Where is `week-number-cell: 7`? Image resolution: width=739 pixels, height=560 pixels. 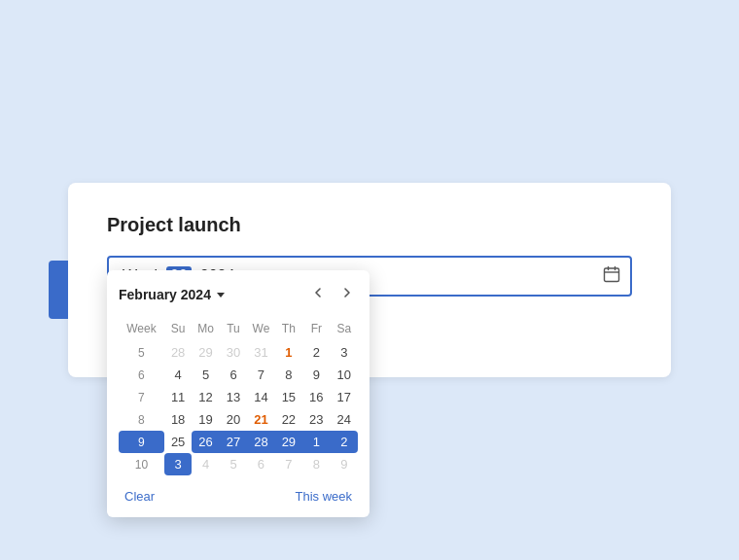
week-number-cell: 7 is located at coordinates (142, 397).